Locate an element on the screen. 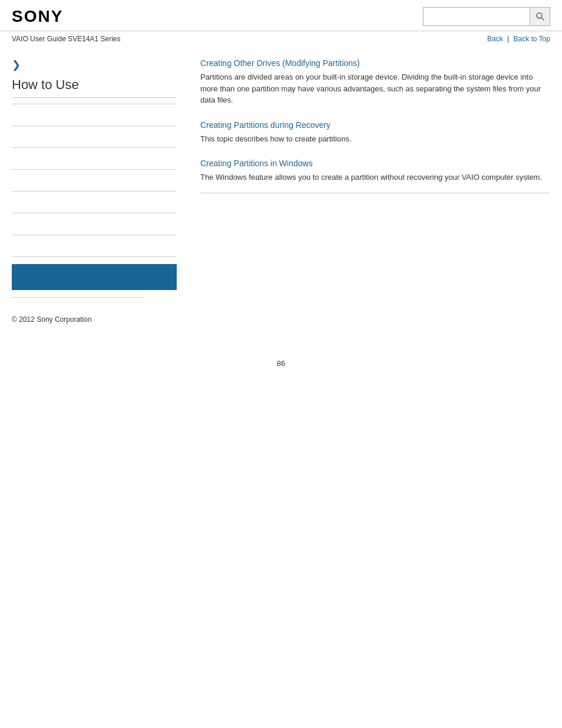  topic-desc-3: The Windows feature allows you to create… is located at coordinates (375, 177).